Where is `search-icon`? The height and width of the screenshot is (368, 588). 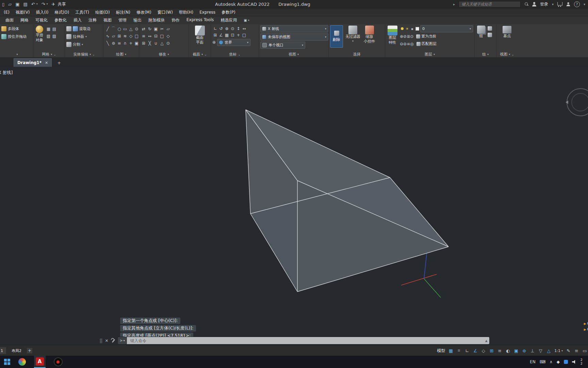 search-icon is located at coordinates (526, 4).